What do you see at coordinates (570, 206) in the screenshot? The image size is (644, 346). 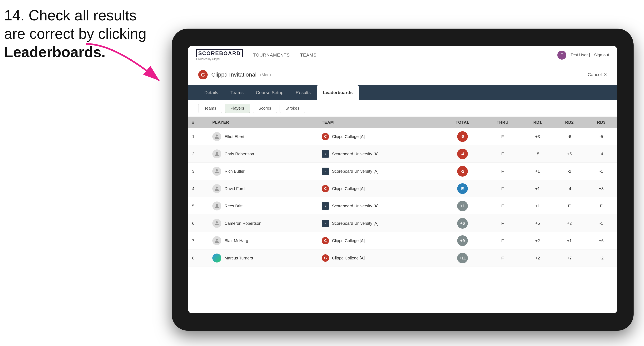 I see `cell-rd2: E` at bounding box center [570, 206].